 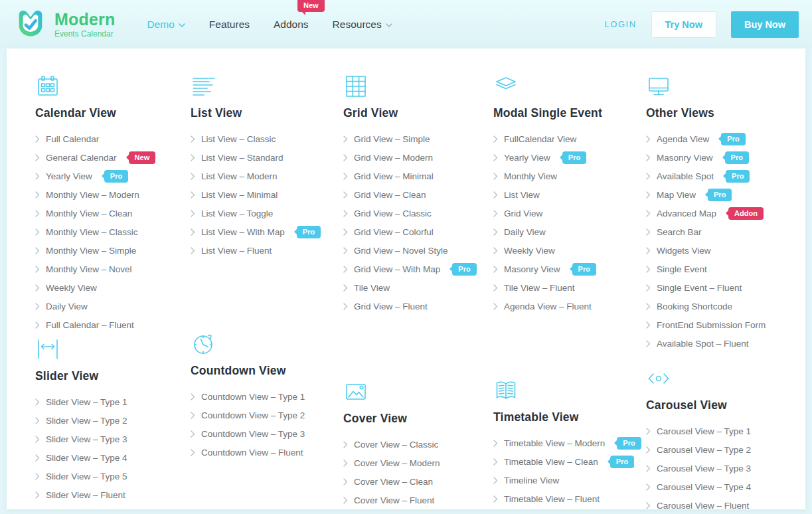 What do you see at coordinates (418, 444) in the screenshot?
I see `menu-item-cover-view-classic: Cover View – Classic` at bounding box center [418, 444].